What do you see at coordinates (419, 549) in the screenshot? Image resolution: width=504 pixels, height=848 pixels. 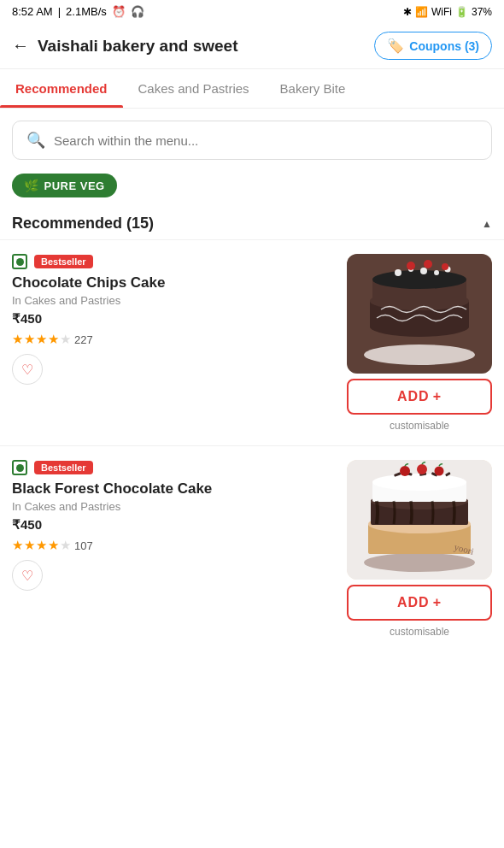 I see `item-right-bf: yoori ADD + customisable` at bounding box center [419, 549].